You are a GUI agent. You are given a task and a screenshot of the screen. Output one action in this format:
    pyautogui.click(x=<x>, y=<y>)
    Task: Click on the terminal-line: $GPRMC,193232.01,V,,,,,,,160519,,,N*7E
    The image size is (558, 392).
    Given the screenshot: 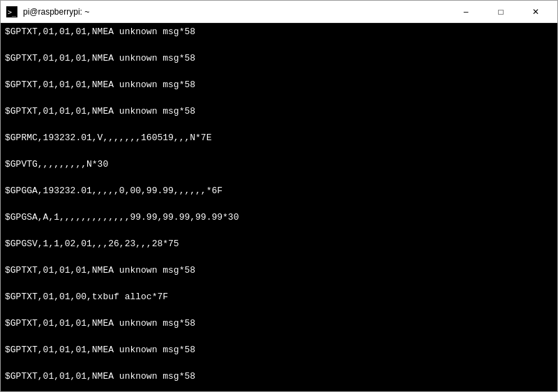 What is the action you would take?
    pyautogui.click(x=279, y=138)
    